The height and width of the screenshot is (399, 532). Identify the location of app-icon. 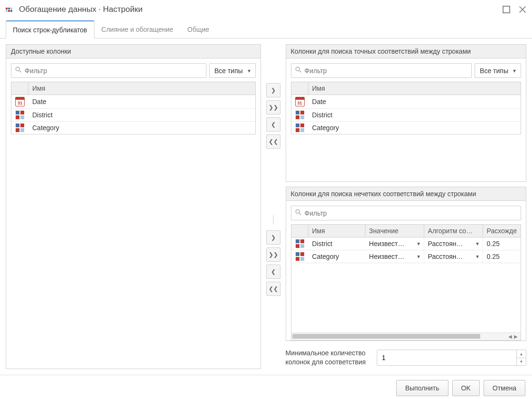
(10, 10).